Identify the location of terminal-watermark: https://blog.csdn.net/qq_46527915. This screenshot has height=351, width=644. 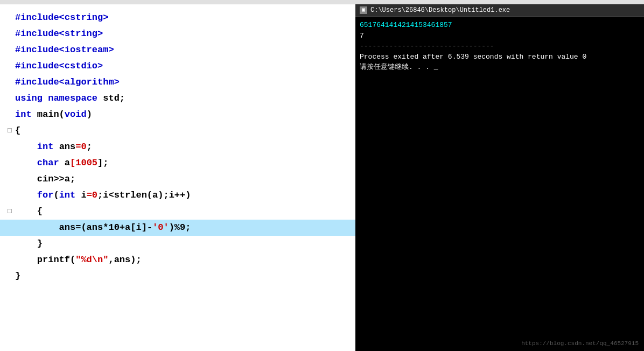
(580, 343).